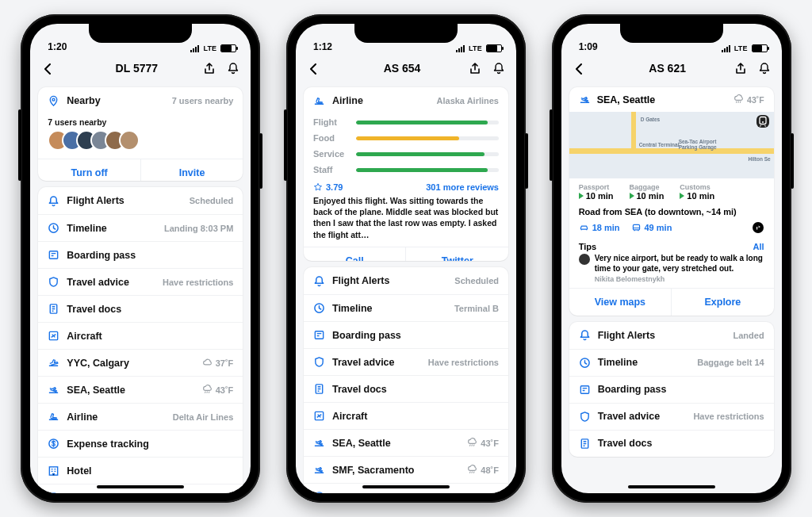  What do you see at coordinates (318, 187) in the screenshot?
I see `star-icon` at bounding box center [318, 187].